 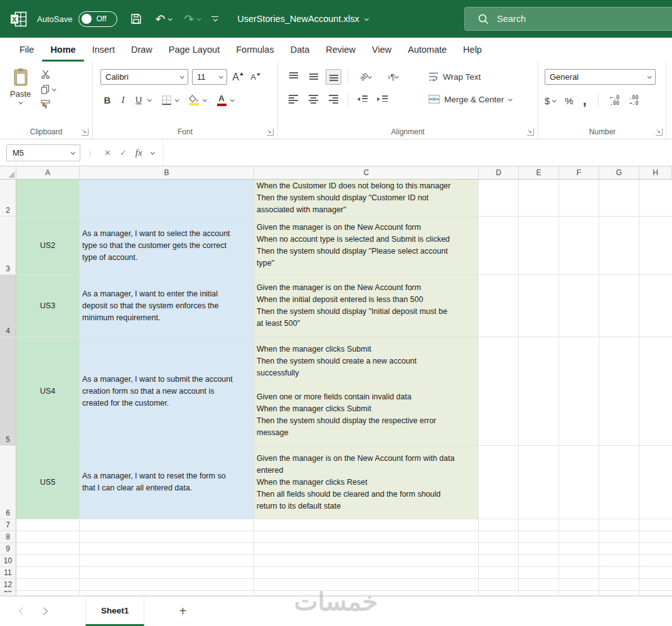 I want to click on tab-review: Review, so click(x=341, y=50).